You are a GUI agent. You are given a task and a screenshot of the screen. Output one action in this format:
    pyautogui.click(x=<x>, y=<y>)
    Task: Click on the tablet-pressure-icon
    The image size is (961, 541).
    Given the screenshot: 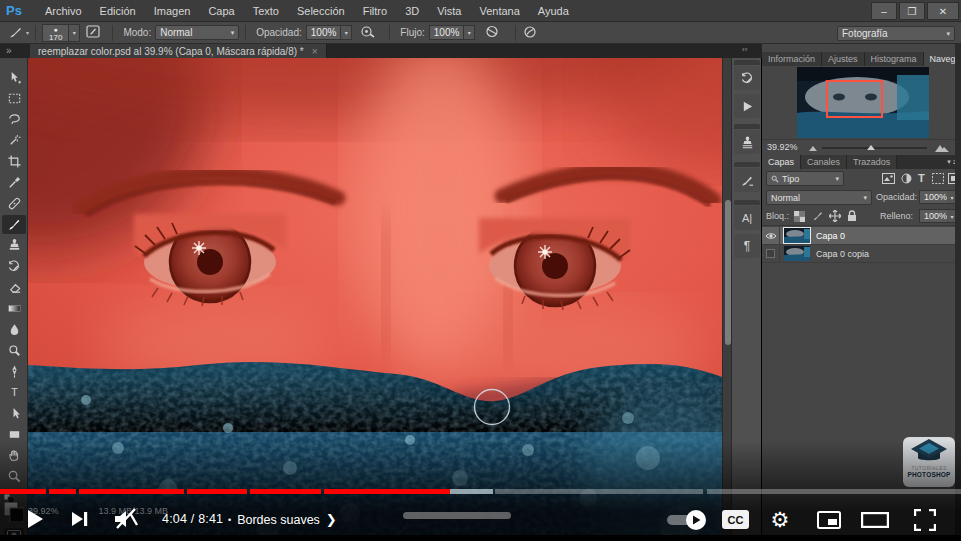 What is the action you would take?
    pyautogui.click(x=530, y=33)
    